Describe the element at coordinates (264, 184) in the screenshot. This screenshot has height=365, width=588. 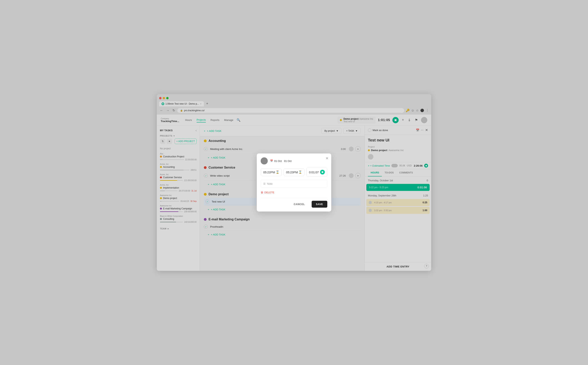
I see `note-icon: ☰` at that location.